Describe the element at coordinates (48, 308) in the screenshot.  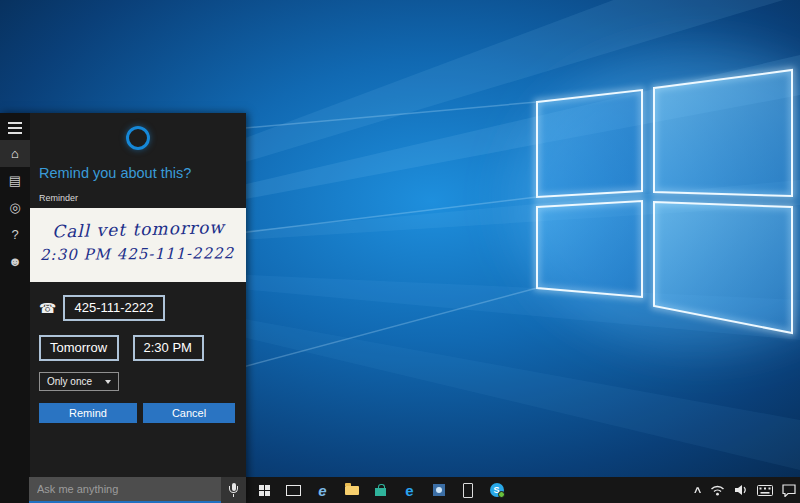
I see `phone-icon: ☎` at that location.